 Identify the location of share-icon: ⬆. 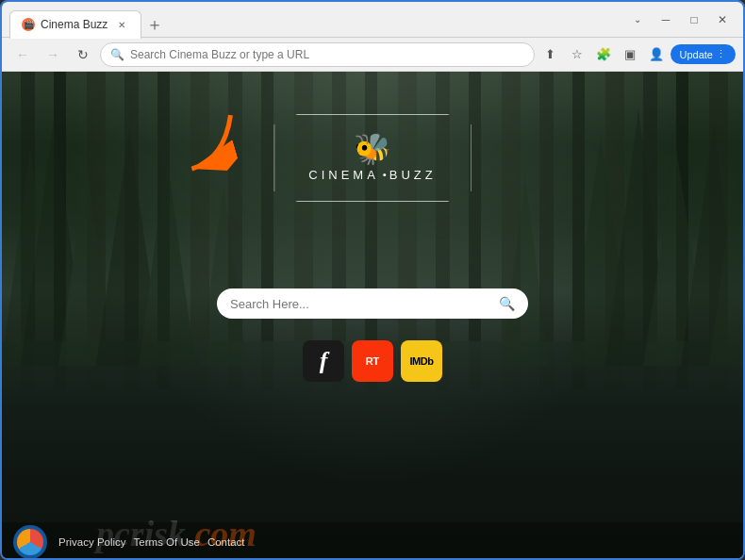
(551, 55).